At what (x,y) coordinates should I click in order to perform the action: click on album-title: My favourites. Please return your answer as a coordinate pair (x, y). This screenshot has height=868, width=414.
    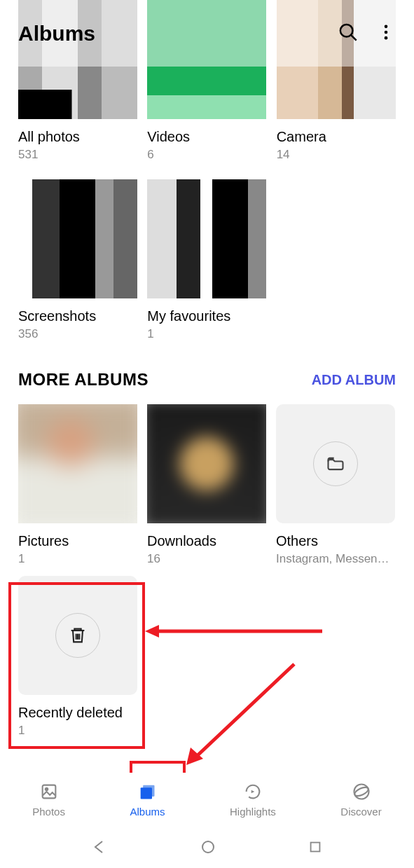
    Looking at the image, I should click on (207, 317).